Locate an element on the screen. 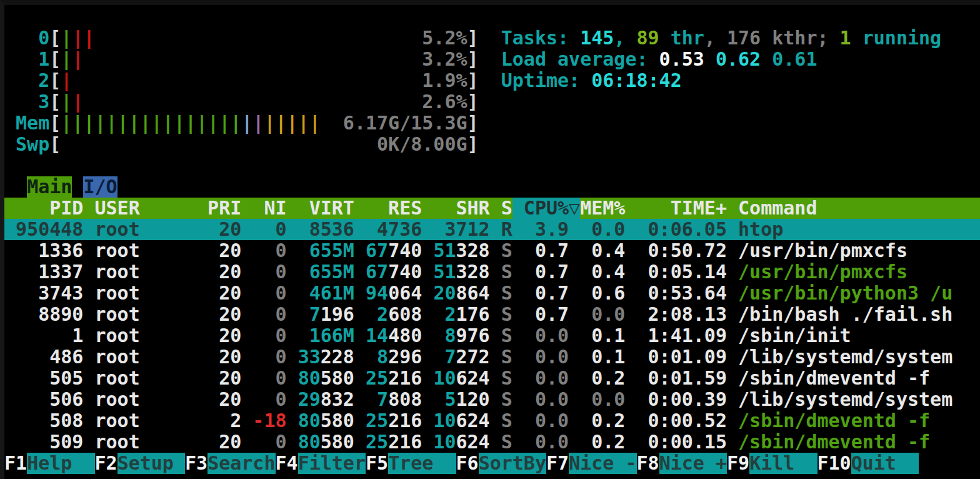  process-row-509: 509 root 20 0 80580 25216 10624 S 0.0 0.… is located at coordinates (492, 442).